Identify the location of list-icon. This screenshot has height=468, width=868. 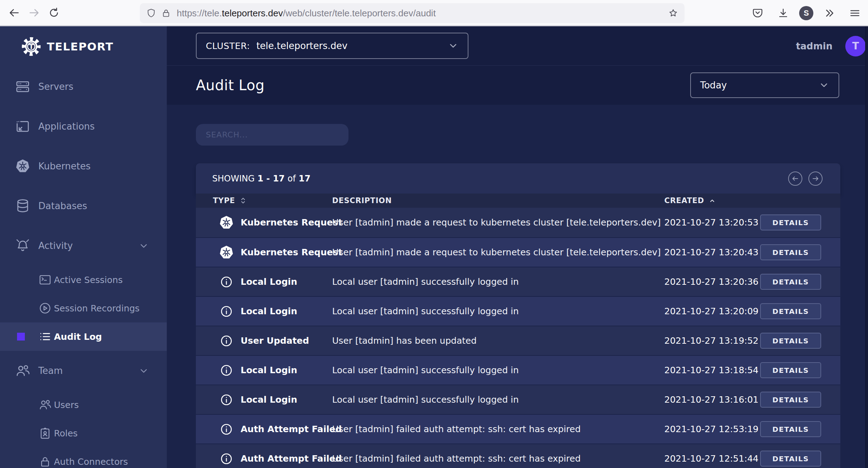
(45, 337).